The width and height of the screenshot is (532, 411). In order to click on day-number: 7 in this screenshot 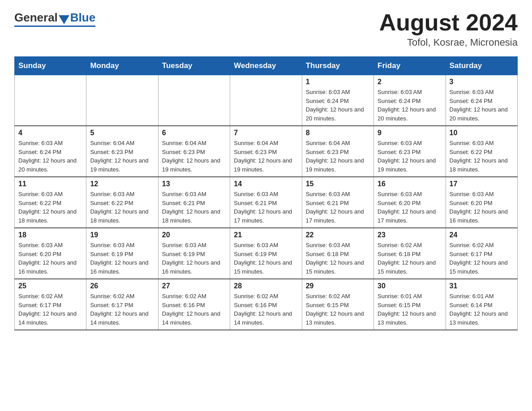, I will do `click(266, 133)`.